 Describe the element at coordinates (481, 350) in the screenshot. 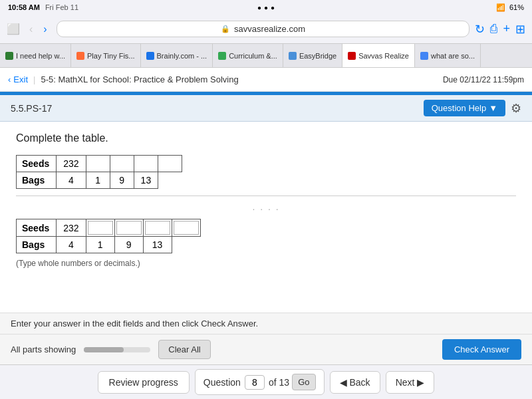

I see `check-answer-button: Check Answer` at that location.